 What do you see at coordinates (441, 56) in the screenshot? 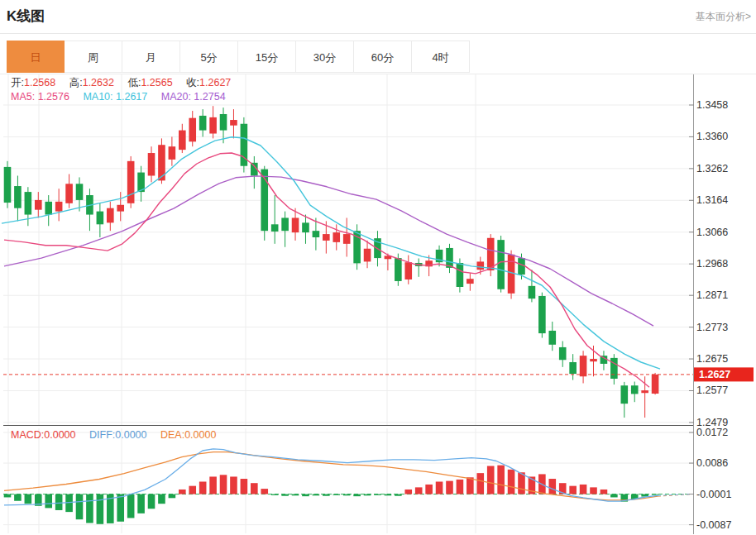
I see `tab-4hour: 4时` at bounding box center [441, 56].